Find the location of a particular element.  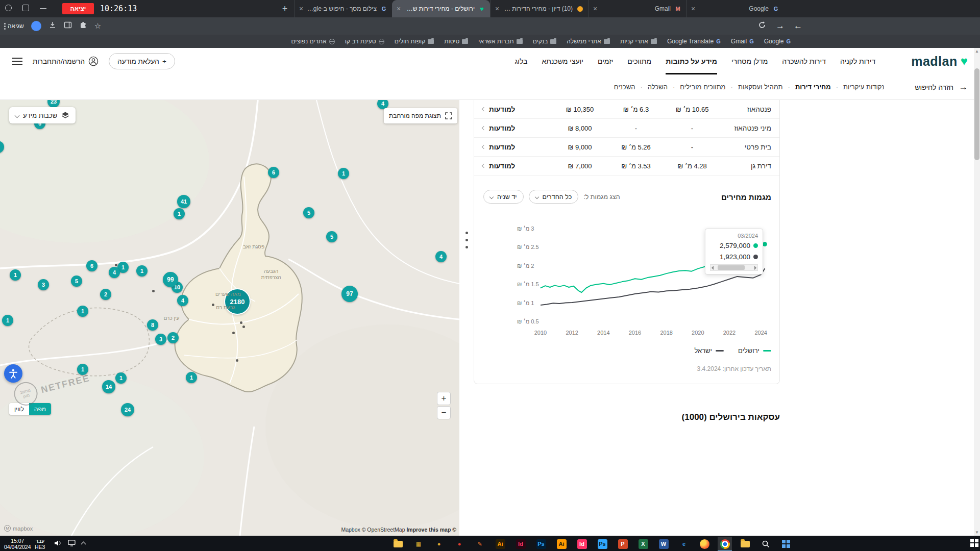

back-to-search-link: → חזרה לחיפוש is located at coordinates (941, 87).